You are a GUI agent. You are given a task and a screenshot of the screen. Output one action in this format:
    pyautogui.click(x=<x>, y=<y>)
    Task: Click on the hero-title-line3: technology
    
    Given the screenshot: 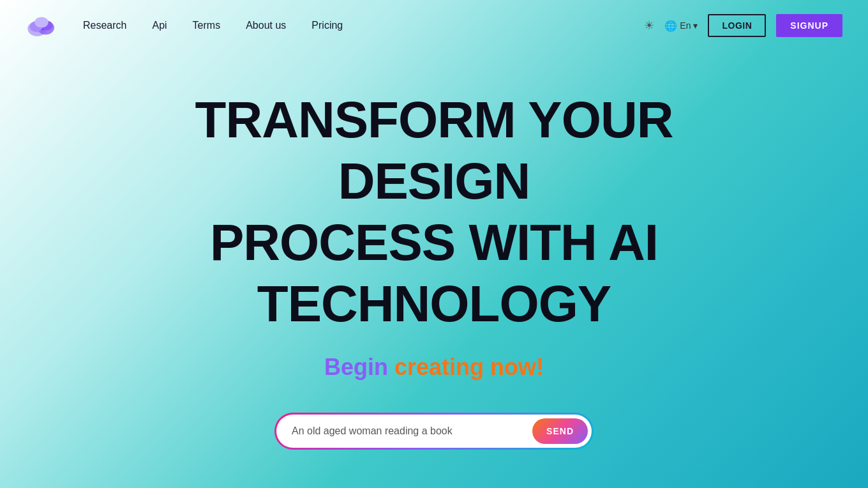 What is the action you would take?
    pyautogui.click(x=434, y=304)
    